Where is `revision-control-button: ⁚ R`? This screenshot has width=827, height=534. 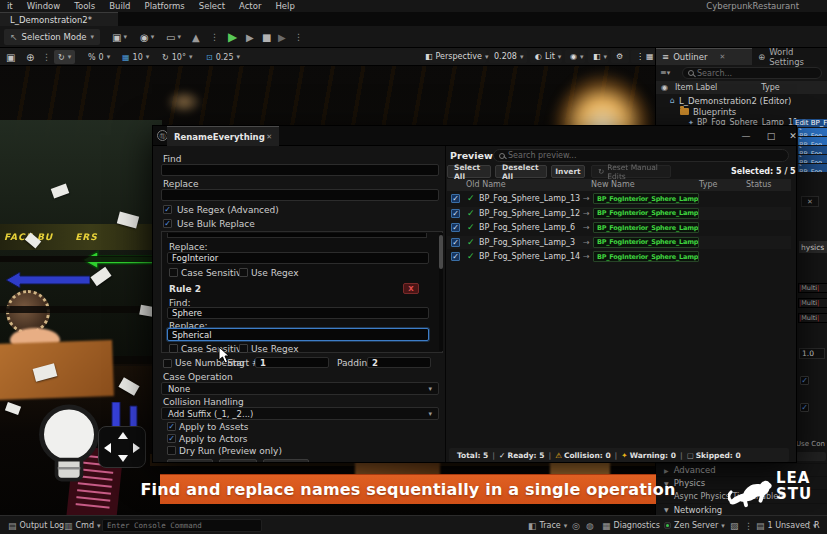
revision-control-button: ⁚ R is located at coordinates (814, 525).